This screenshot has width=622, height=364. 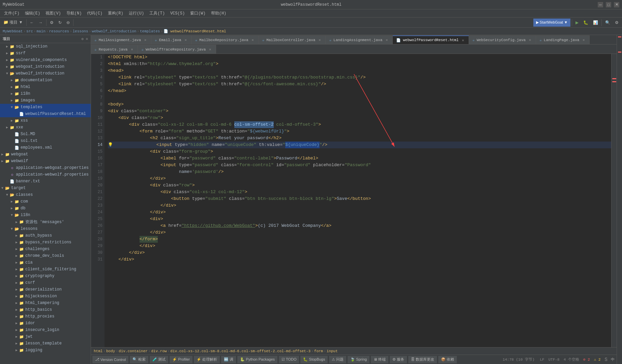 What do you see at coordinates (45, 337) in the screenshot?
I see `tree-item-jwt: ▶ 📁 jwt` at bounding box center [45, 337].